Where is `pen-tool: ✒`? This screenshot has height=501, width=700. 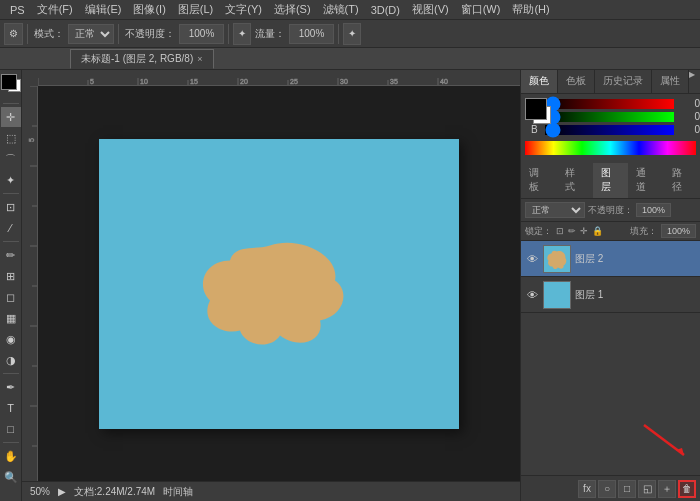 pen-tool: ✒ is located at coordinates (11, 387).